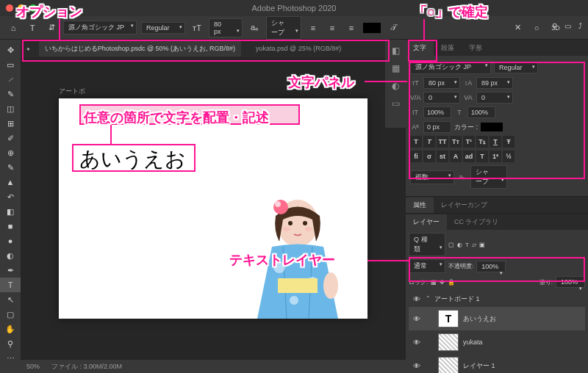 Image resolution: width=588 pixels, height=373 pixels. Describe the element at coordinates (428, 299) in the screenshot. I see `disclosure-icon: ˅` at that location.